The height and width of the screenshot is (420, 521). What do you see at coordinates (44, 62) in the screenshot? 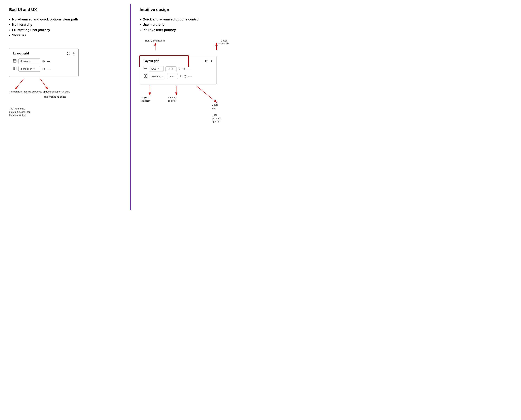
I see `bad-layout-widget: Layout grid +` at bounding box center [44, 62].